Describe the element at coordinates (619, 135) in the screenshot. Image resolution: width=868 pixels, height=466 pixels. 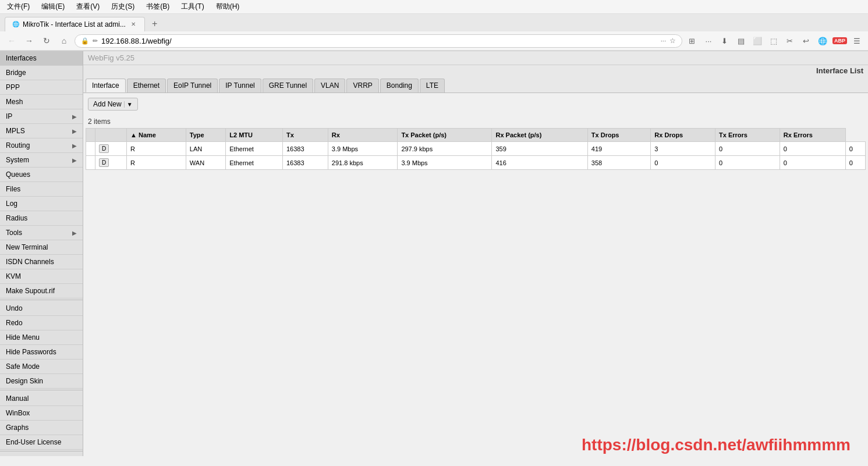
I see `col-header: Tx Drops` at that location.